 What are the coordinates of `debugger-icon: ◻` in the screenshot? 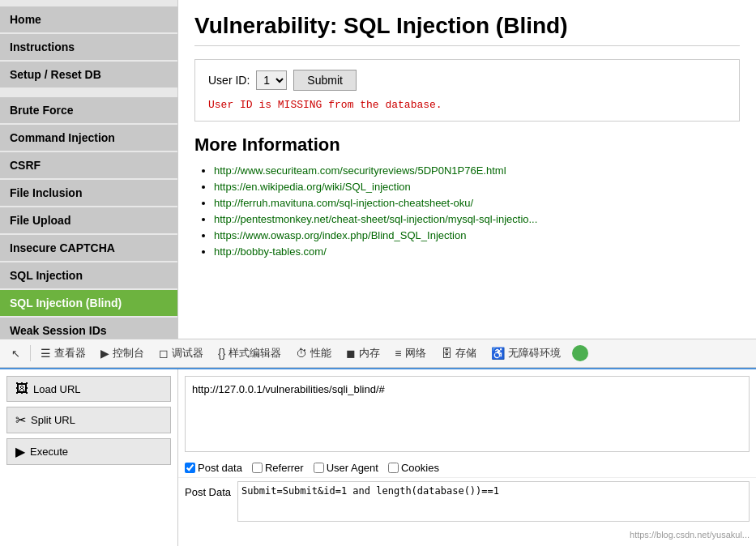 It's located at (164, 353).